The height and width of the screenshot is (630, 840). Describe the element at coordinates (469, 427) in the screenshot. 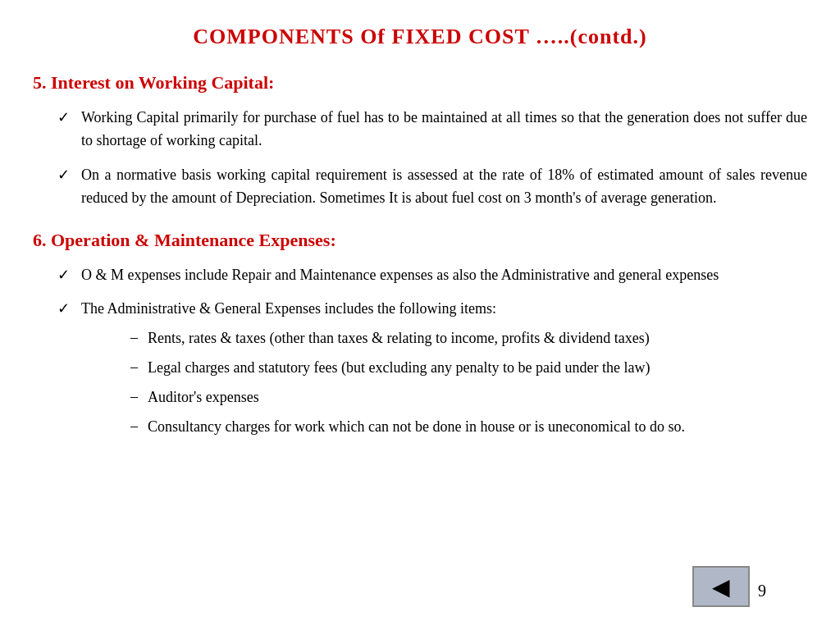

I see `list-item: – Consultancy charges for work which can…` at that location.